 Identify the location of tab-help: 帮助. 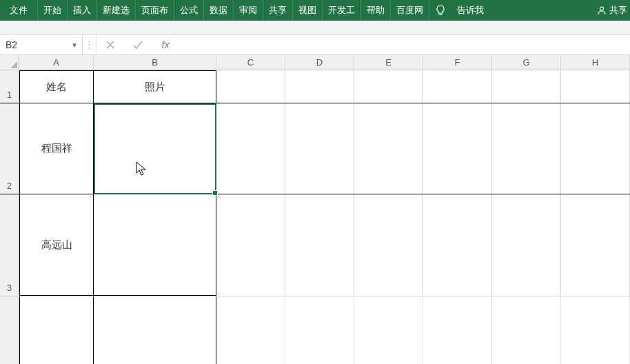
(376, 10).